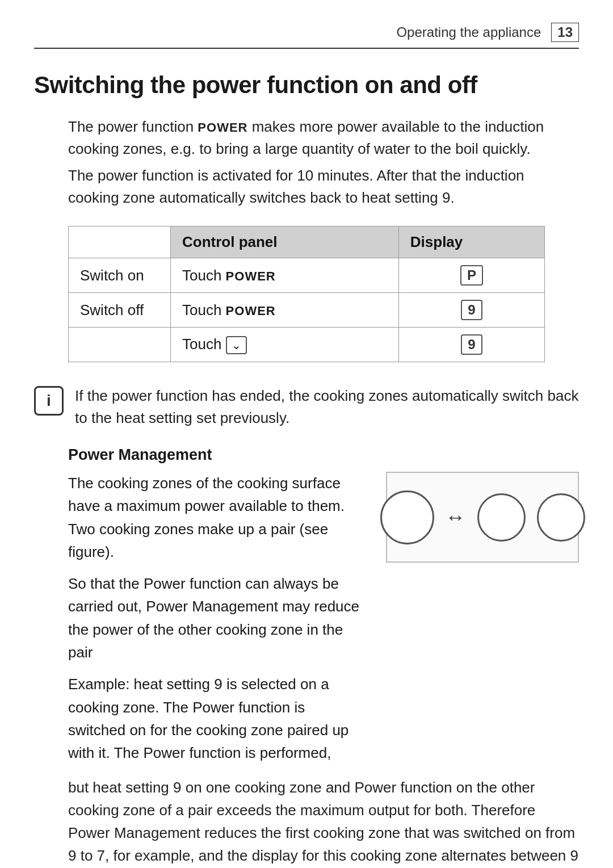 This screenshot has height=868, width=613. What do you see at coordinates (471, 345) in the screenshot?
I see `display-9c: 9` at bounding box center [471, 345].